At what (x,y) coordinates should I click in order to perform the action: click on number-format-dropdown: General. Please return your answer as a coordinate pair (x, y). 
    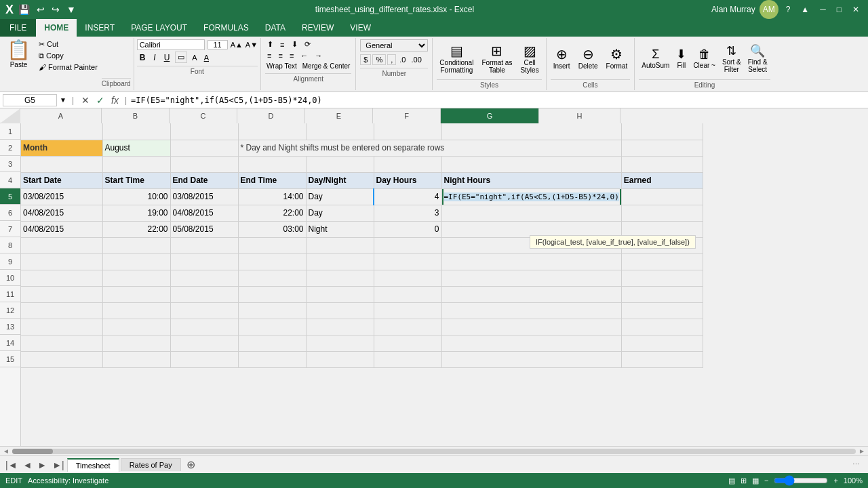
    Looking at the image, I should click on (394, 45).